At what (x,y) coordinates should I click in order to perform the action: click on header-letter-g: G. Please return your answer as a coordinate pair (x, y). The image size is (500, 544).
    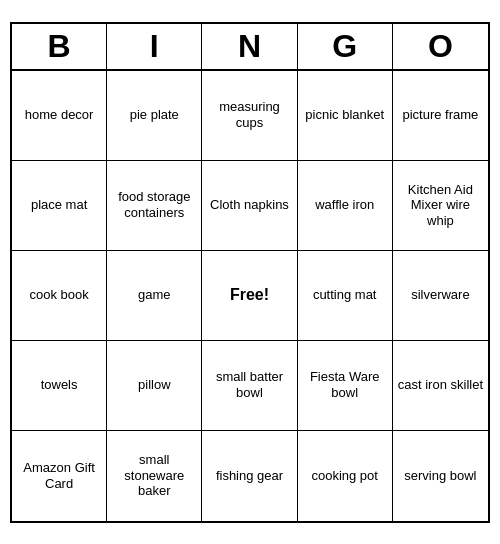
    Looking at the image, I should click on (346, 46).